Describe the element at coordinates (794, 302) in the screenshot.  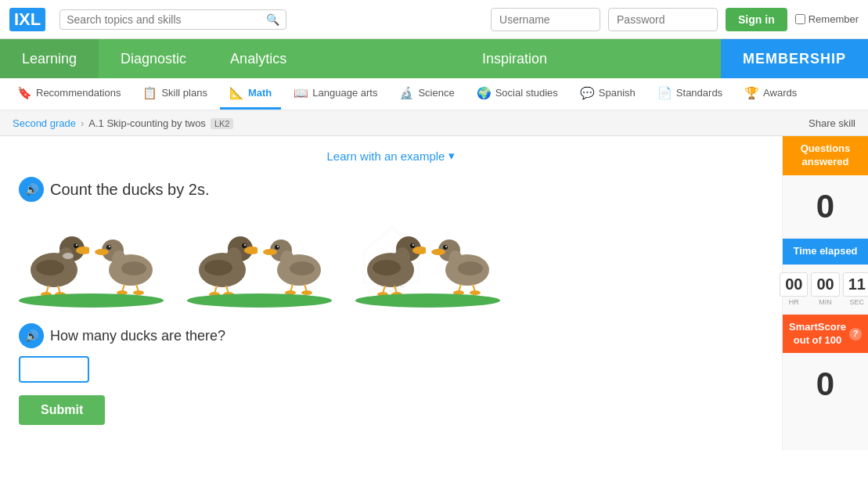
I see `timer-hr-label: HR` at that location.